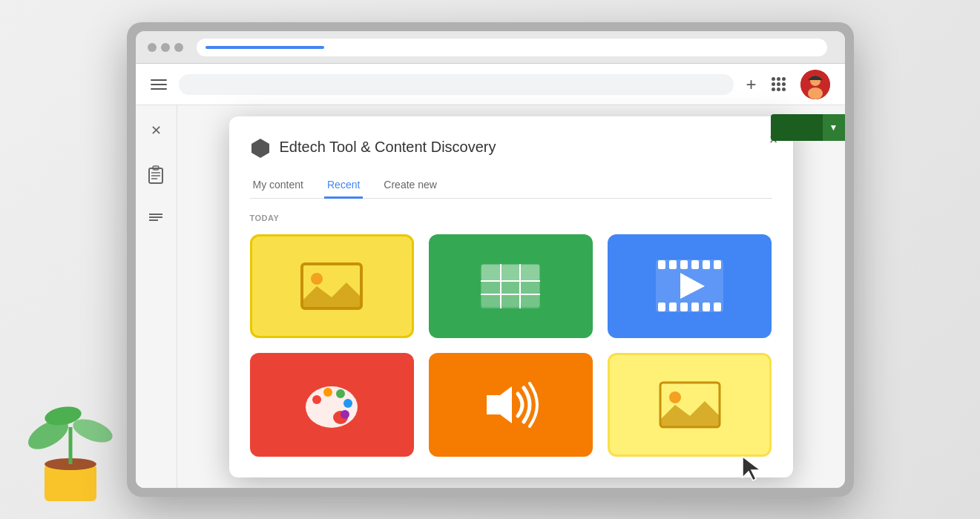 The width and height of the screenshot is (980, 519). What do you see at coordinates (797, 128) in the screenshot?
I see `green-action-button` at bounding box center [797, 128].